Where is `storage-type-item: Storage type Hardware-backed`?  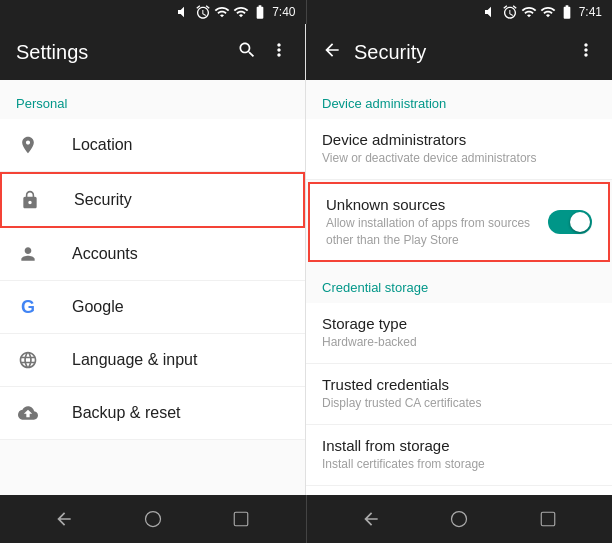 storage-type-item: Storage type Hardware-backed is located at coordinates (459, 334).